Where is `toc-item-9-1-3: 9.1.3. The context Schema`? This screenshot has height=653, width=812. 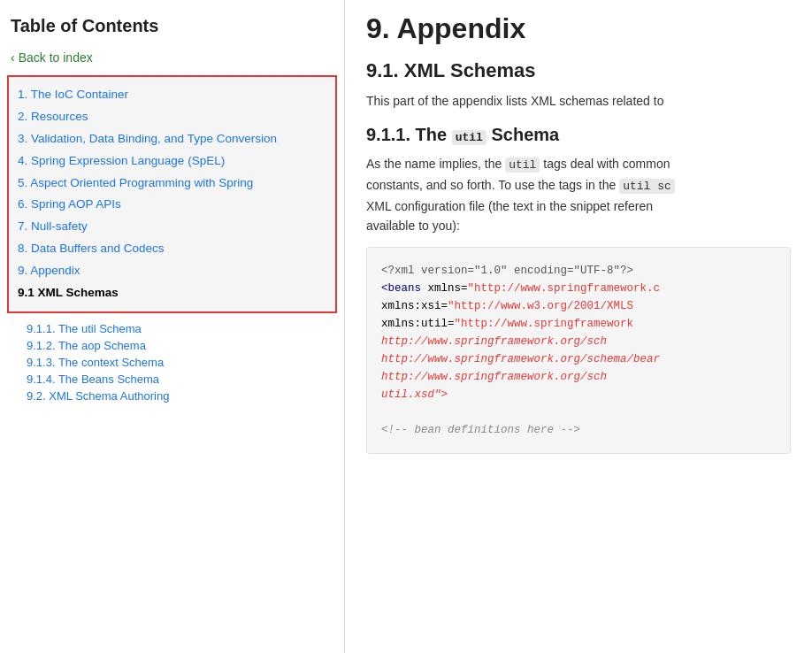
toc-item-9-1-3: 9.1.3. The context Schema is located at coordinates (184, 363).